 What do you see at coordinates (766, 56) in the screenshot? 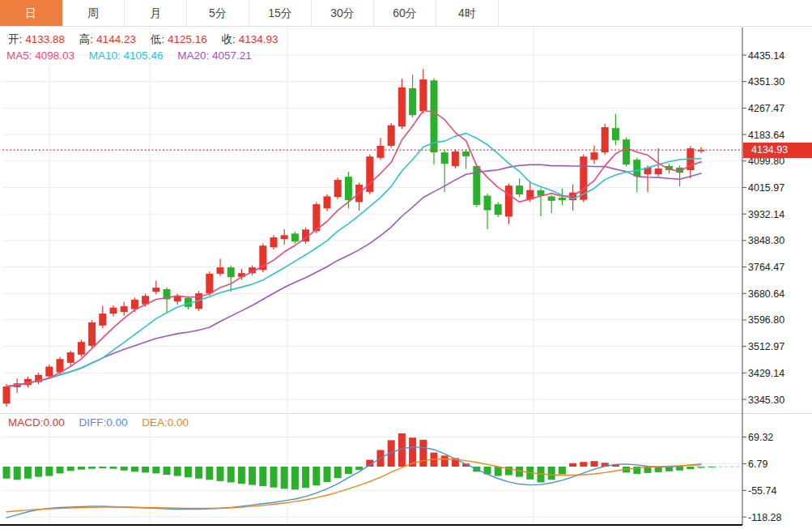
I see `axis-tick-label: 4435.14` at bounding box center [766, 56].